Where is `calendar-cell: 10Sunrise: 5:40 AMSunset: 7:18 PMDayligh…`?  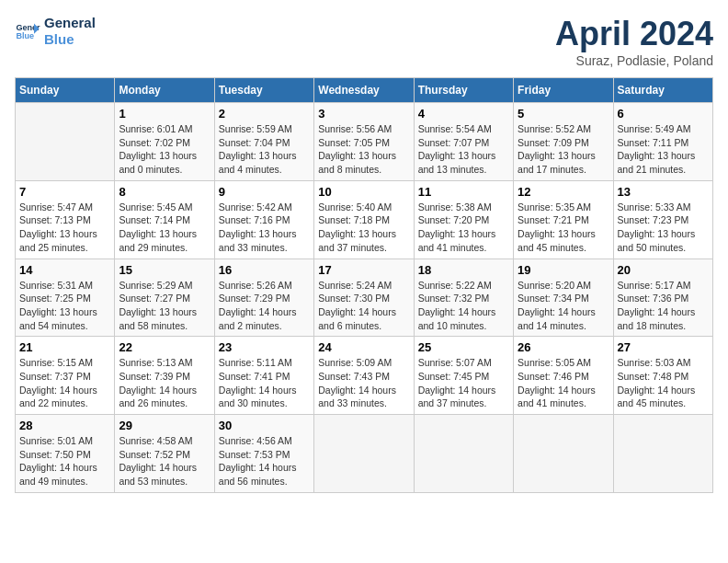
calendar-cell: 10Sunrise: 5:40 AMSunset: 7:18 PMDayligh… is located at coordinates (364, 219).